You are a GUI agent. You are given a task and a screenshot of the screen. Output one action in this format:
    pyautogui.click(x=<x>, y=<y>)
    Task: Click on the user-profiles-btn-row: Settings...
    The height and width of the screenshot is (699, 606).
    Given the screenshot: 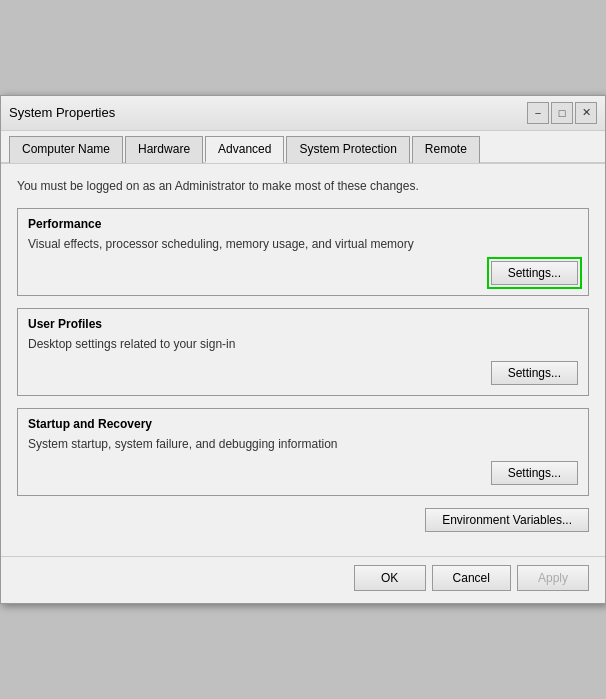 What is the action you would take?
    pyautogui.click(x=303, y=373)
    